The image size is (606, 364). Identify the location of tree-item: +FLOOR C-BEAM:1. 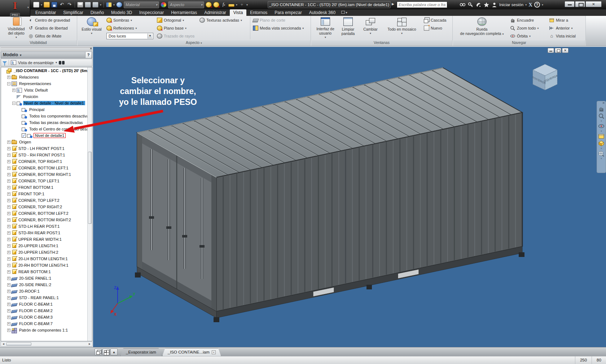
(47, 304).